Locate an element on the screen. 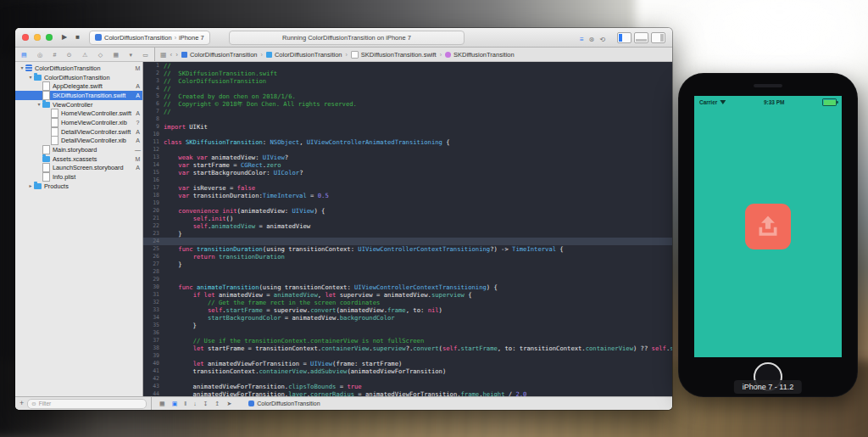 Image resolution: width=868 pixels, height=437 pixels. code-line: 23 } is located at coordinates (408, 234).